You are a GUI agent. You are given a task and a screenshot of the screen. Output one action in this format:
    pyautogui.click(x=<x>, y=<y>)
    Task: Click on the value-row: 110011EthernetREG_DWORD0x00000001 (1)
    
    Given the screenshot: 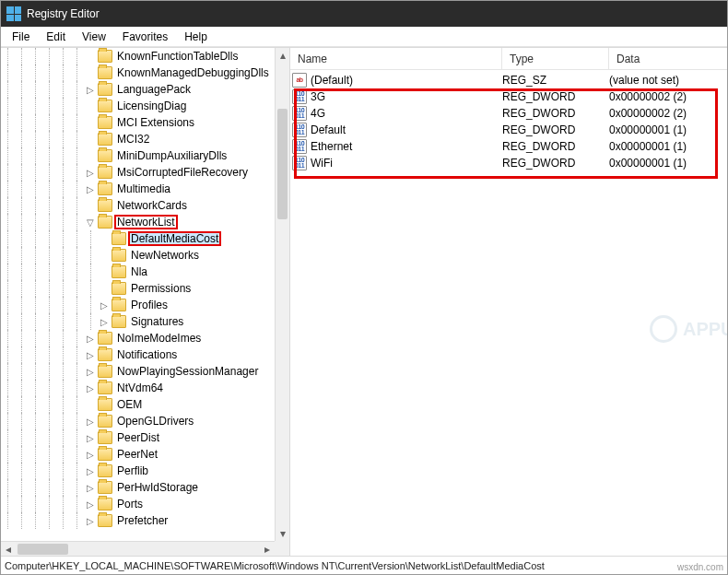 What is the action you would take?
    pyautogui.click(x=509, y=147)
    